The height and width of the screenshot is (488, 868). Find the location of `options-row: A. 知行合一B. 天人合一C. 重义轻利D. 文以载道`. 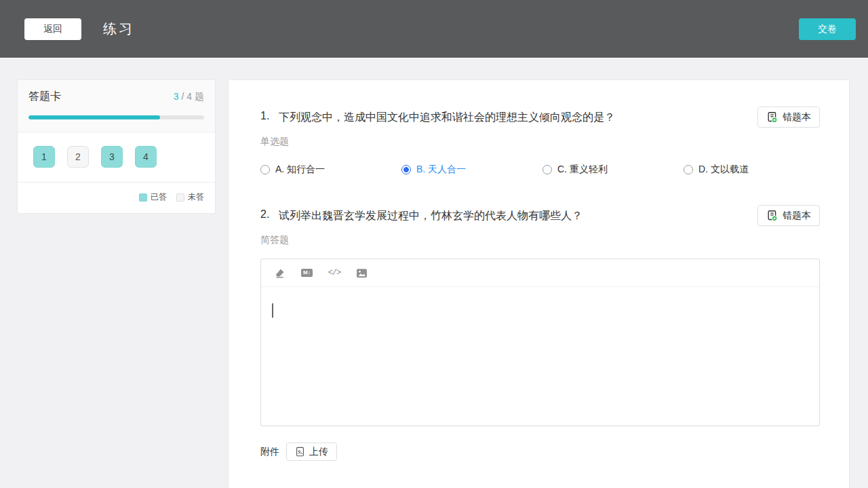

options-row: A. 知行合一B. 天人合一C. 重义轻利D. 文以载道 is located at coordinates (540, 170).